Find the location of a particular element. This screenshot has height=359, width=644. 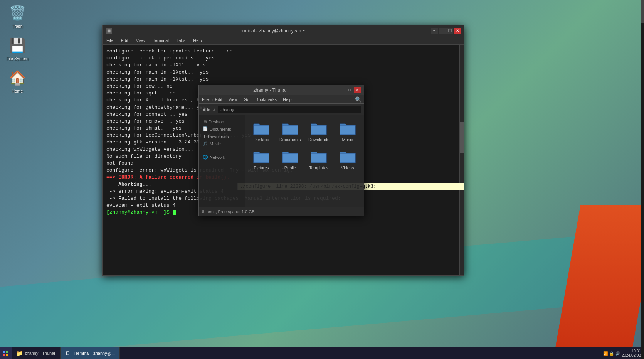

trash-icon-desktop: 🗑️ Trash is located at coordinates (17, 16).